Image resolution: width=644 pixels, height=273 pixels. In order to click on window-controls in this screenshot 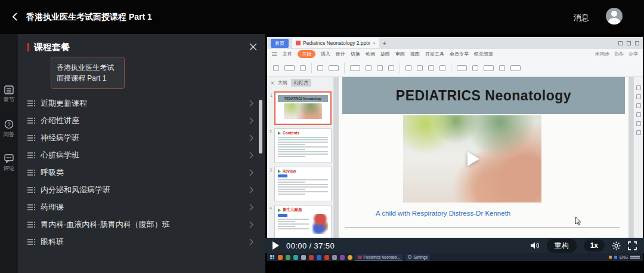, I will do `click(628, 43)`.